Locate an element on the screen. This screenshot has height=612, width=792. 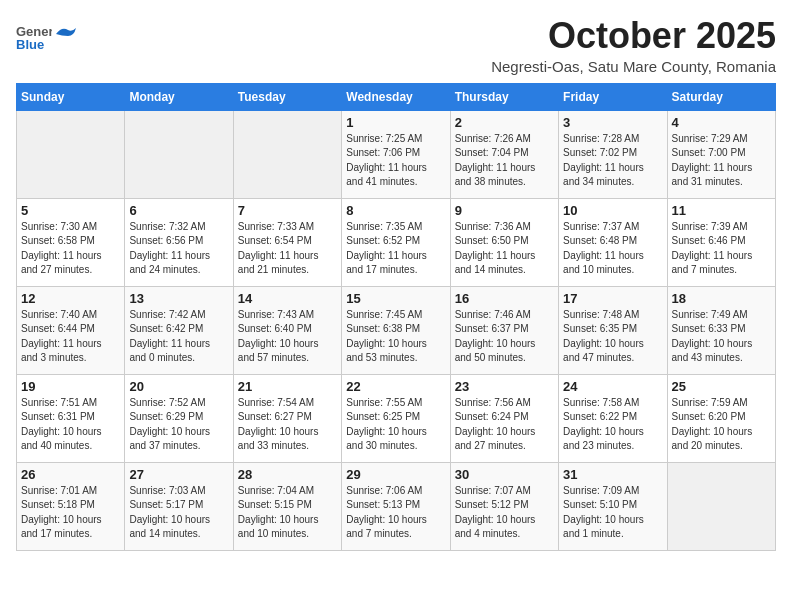
day-number: 31 is located at coordinates (612, 474).